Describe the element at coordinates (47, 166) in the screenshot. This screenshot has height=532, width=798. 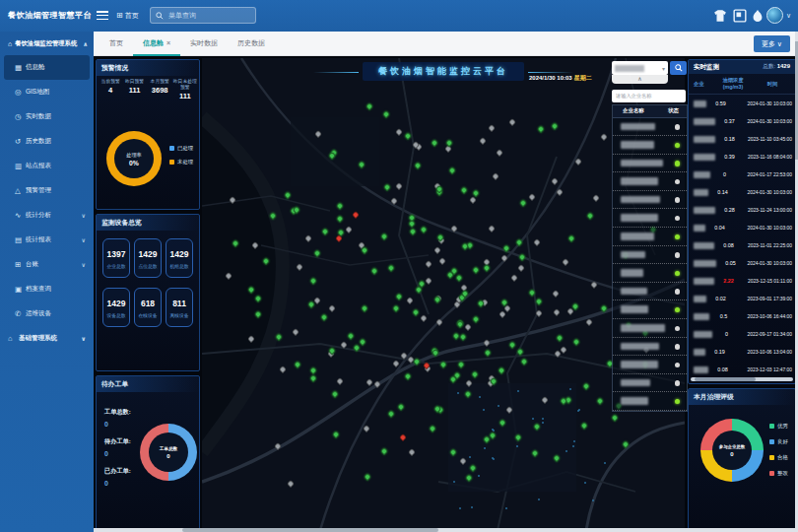
I see `sidebar-item-站点报表: ▥站点报表` at that location.